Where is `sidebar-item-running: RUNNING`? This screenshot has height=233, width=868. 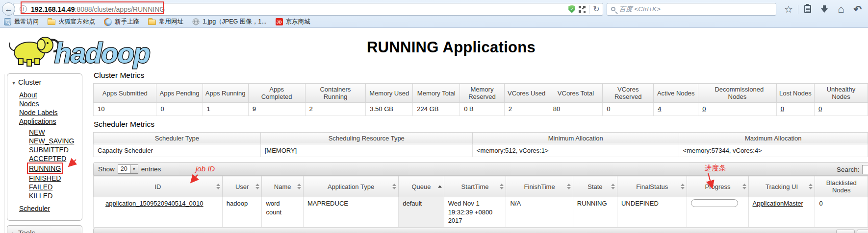 sidebar-item-running: RUNNING is located at coordinates (45, 168).